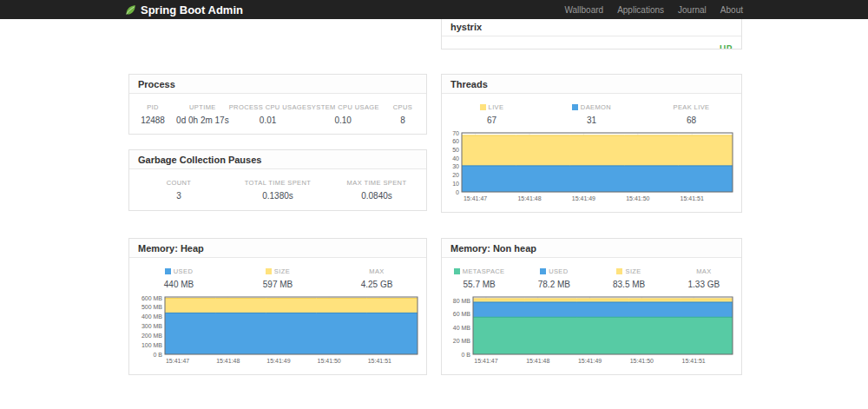  Describe the element at coordinates (130, 10) in the screenshot. I see `spring-boot-logo-icon` at that location.